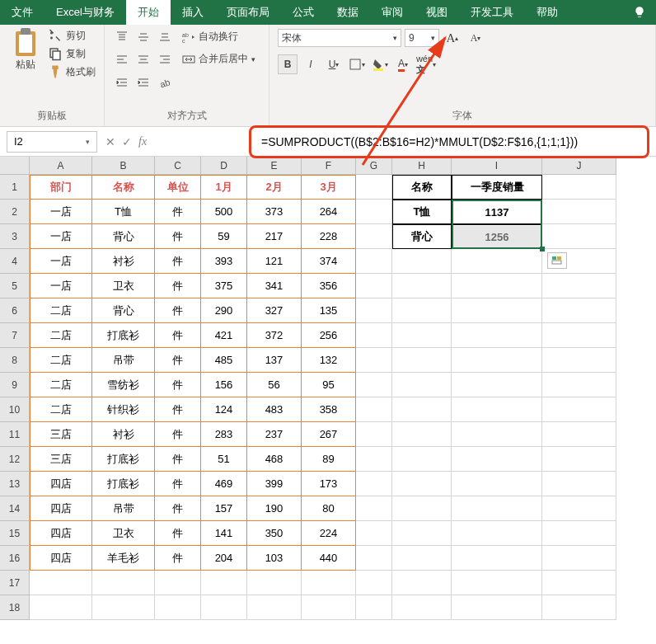 This screenshot has width=656, height=644. Describe the element at coordinates (122, 37) in the screenshot. I see `align-top-button` at that location.